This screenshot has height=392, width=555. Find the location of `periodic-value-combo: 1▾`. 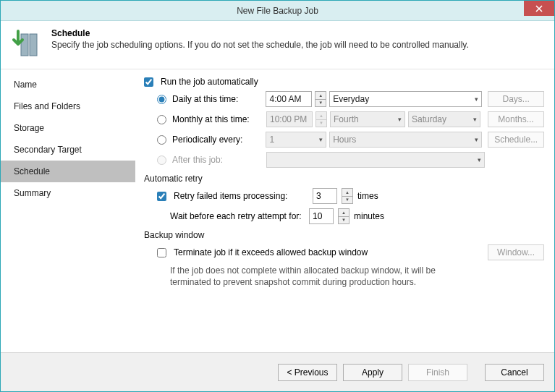

periodic-value-combo: 1▾ is located at coordinates (296, 140).